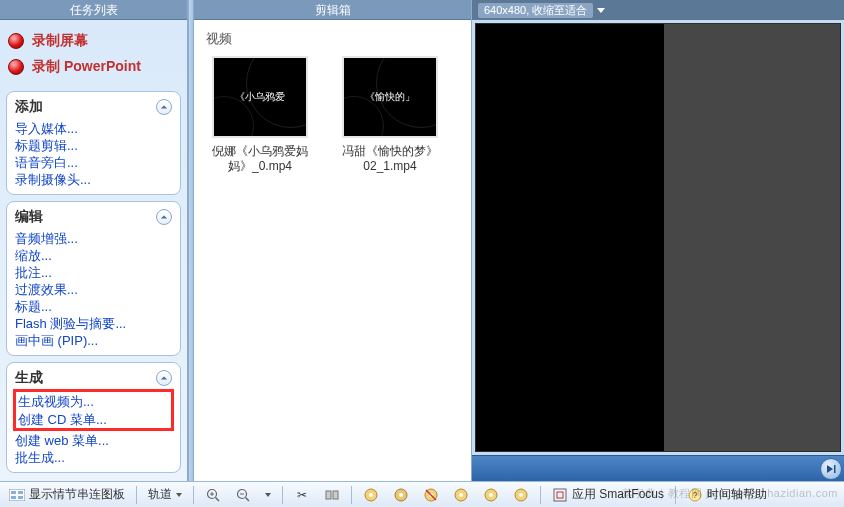  I want to click on clip-thumbnail: 《愉快的」, so click(390, 97).